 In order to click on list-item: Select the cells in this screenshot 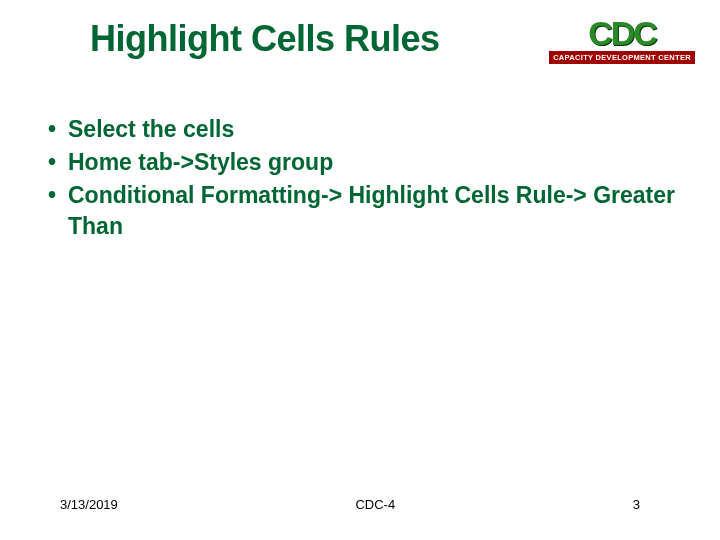, I will do `click(360, 130)`.